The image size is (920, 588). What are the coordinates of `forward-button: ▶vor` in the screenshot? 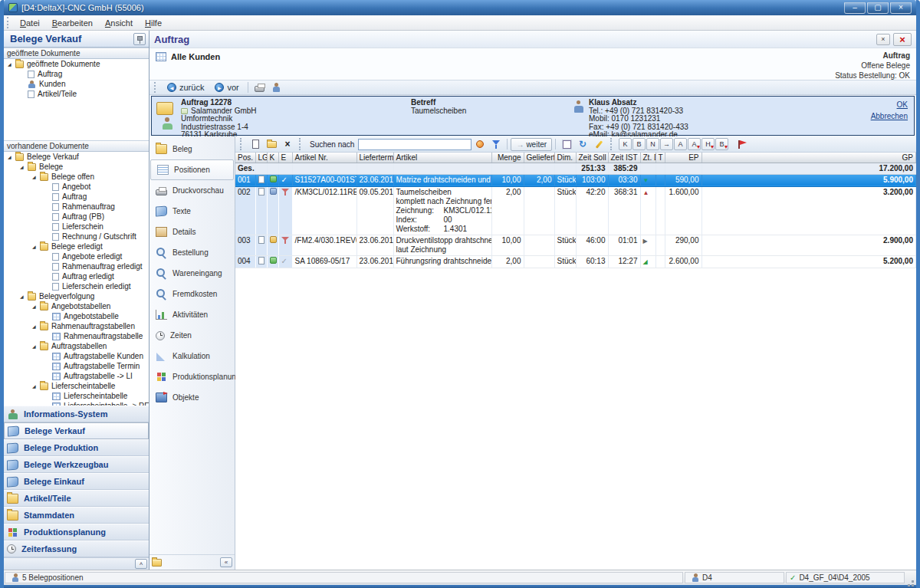 It's located at (227, 87).